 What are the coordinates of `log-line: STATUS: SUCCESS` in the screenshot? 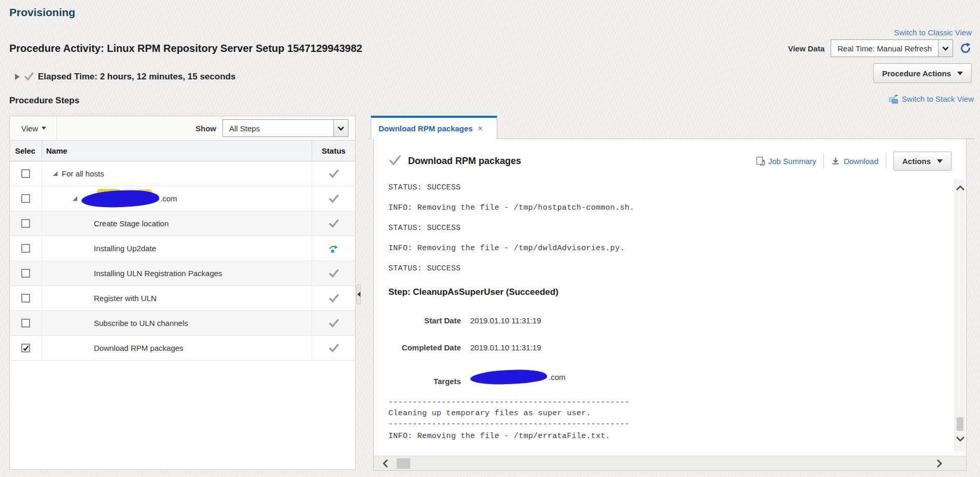 It's located at (670, 228).